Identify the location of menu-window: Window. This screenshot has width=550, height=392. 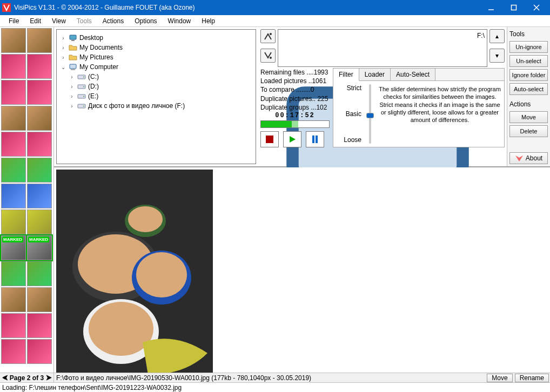
(179, 21).